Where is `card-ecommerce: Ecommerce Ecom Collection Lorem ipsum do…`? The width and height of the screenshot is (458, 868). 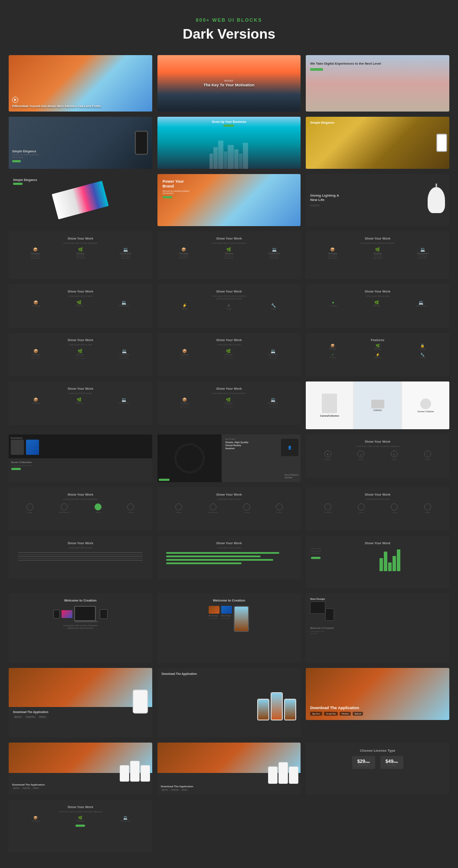
card-ecommerce: Ecommerce Ecom Collection Lorem ipsum do… is located at coordinates (81, 458).